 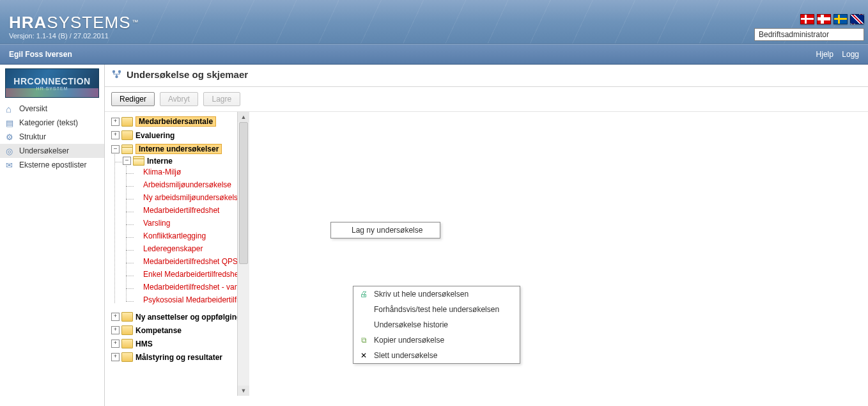 I want to click on tree-leaf: Ny arbeidsmiljøundersøkelse, so click(x=192, y=198).